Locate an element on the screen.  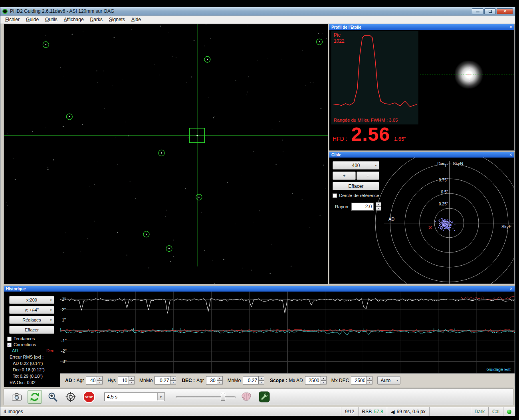
menu-item-guide: Guide is located at coordinates (32, 20).